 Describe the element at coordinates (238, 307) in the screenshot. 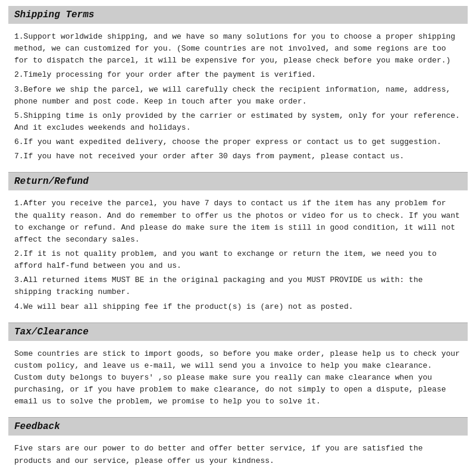

I see `paragraph: 4.We will bear all shipping fee if the p…` at that location.